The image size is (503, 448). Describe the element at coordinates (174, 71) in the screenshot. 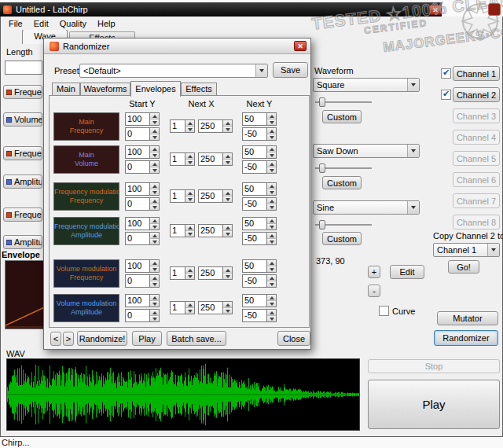

I see `preset-select: <Default>` at that location.